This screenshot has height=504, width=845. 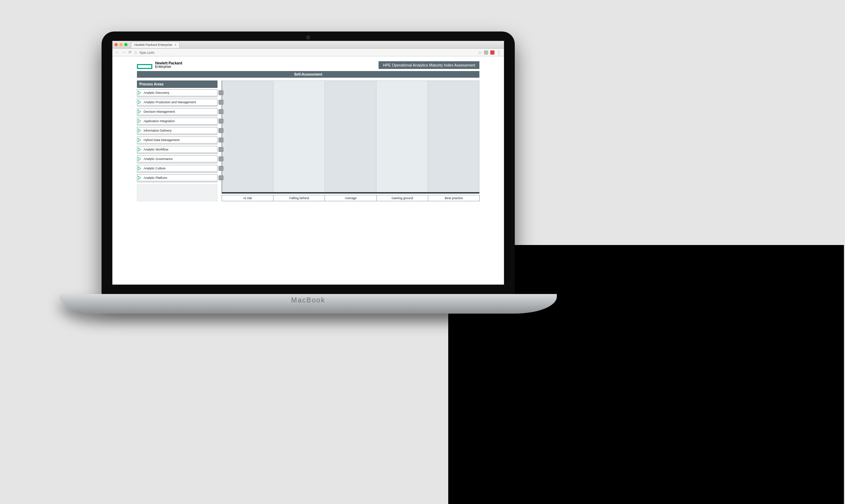 I want to click on process-area-label: Analytic Culture, so click(x=155, y=168).